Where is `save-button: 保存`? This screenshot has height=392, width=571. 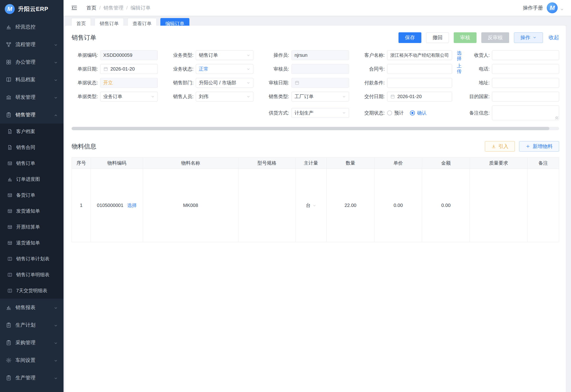
save-button: 保存 is located at coordinates (410, 38).